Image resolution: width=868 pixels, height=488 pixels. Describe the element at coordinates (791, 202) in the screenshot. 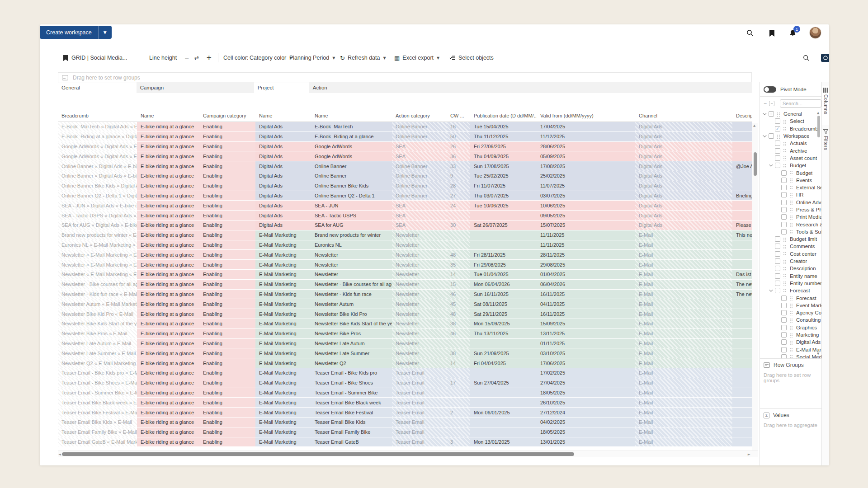

I see `tree-item: Online Adver` at that location.